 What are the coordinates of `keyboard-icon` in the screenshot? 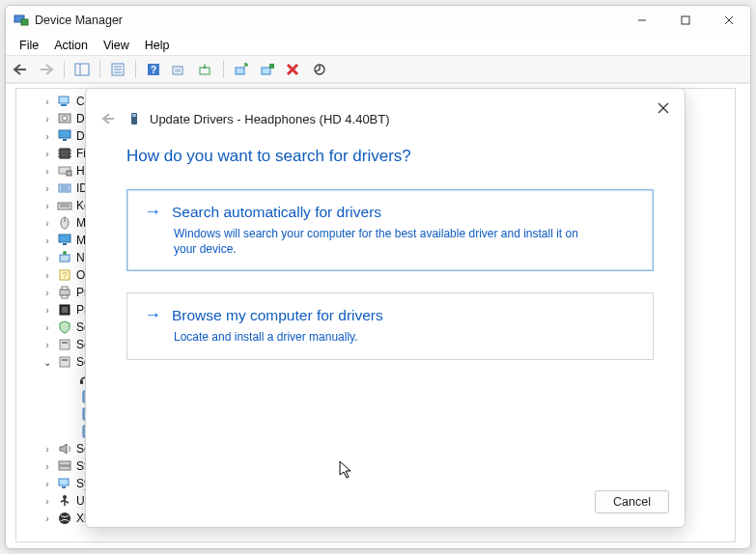 It's located at (65, 206).